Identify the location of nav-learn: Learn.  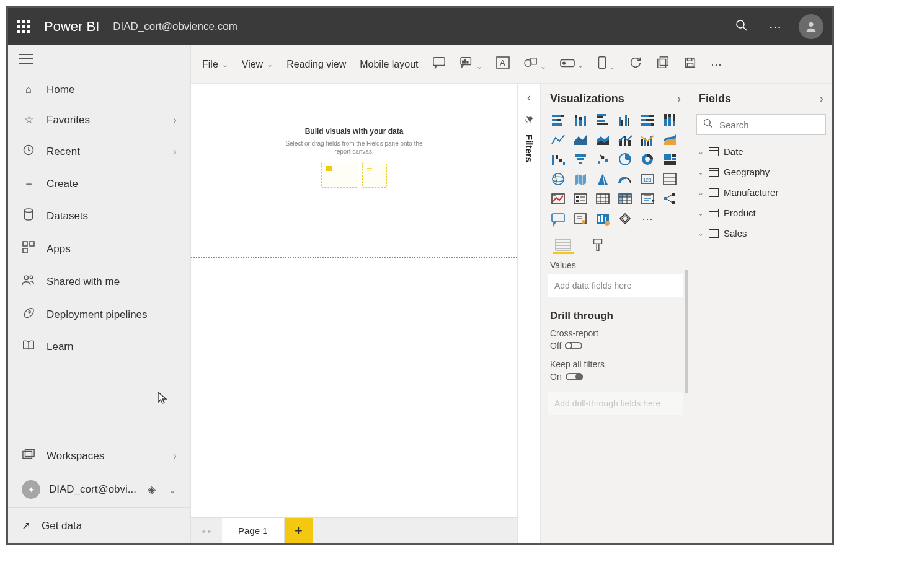
(99, 347).